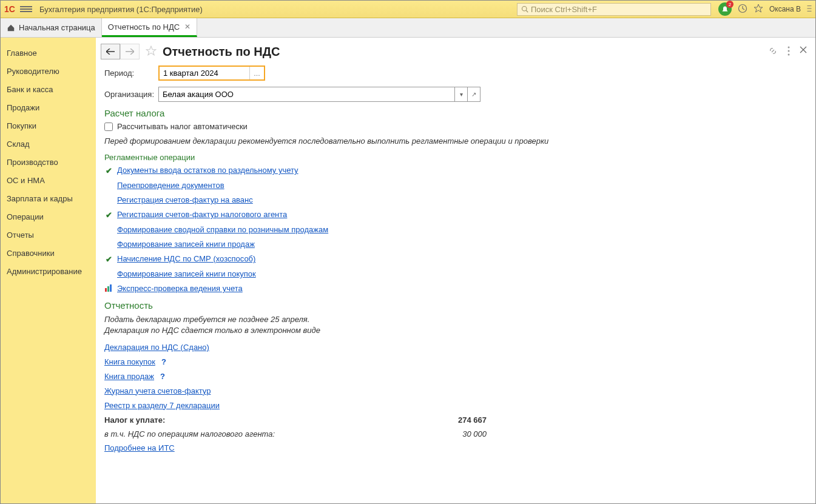  What do you see at coordinates (109, 289) in the screenshot?
I see `report-icon` at bounding box center [109, 289].